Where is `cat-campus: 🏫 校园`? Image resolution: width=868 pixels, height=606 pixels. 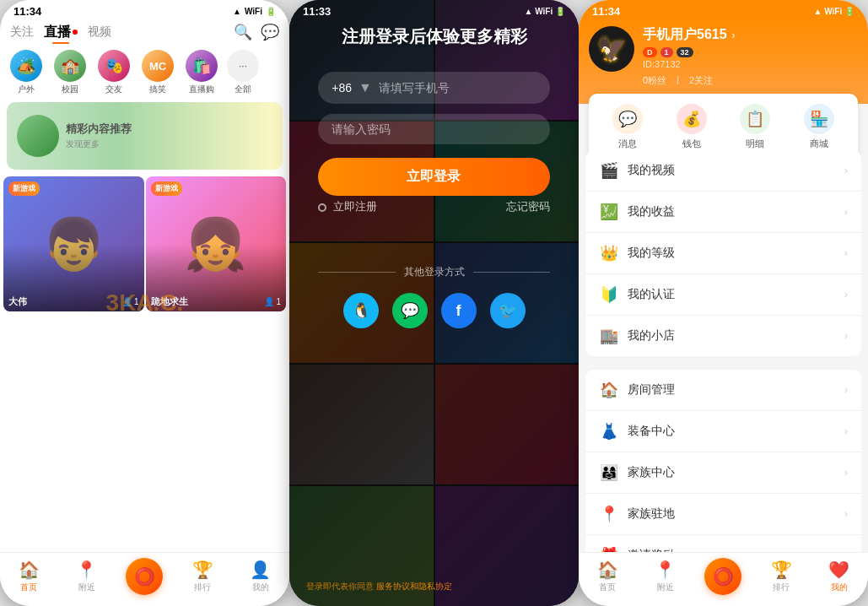
cat-campus: 🏫 校园 is located at coordinates (70, 73).